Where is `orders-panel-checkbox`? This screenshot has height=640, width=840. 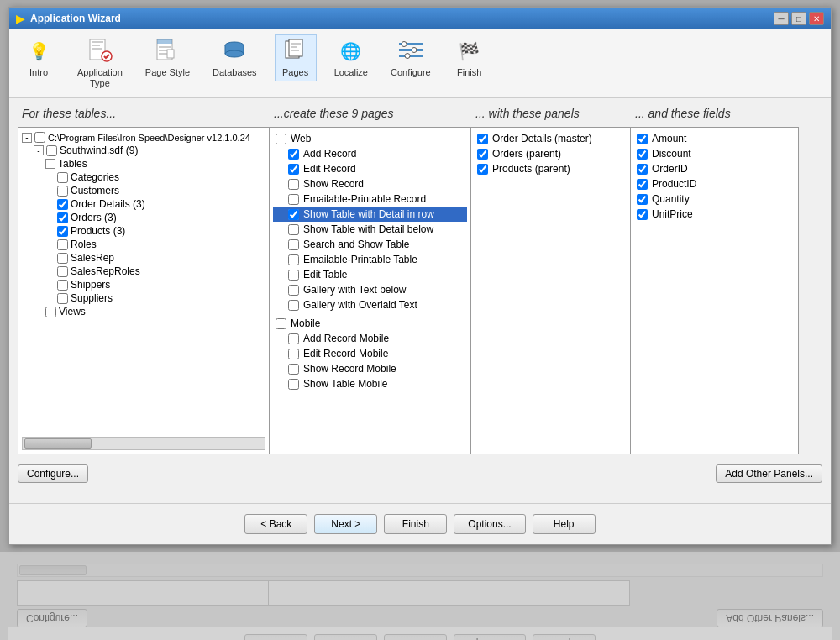
orders-panel-checkbox is located at coordinates (482, 155).